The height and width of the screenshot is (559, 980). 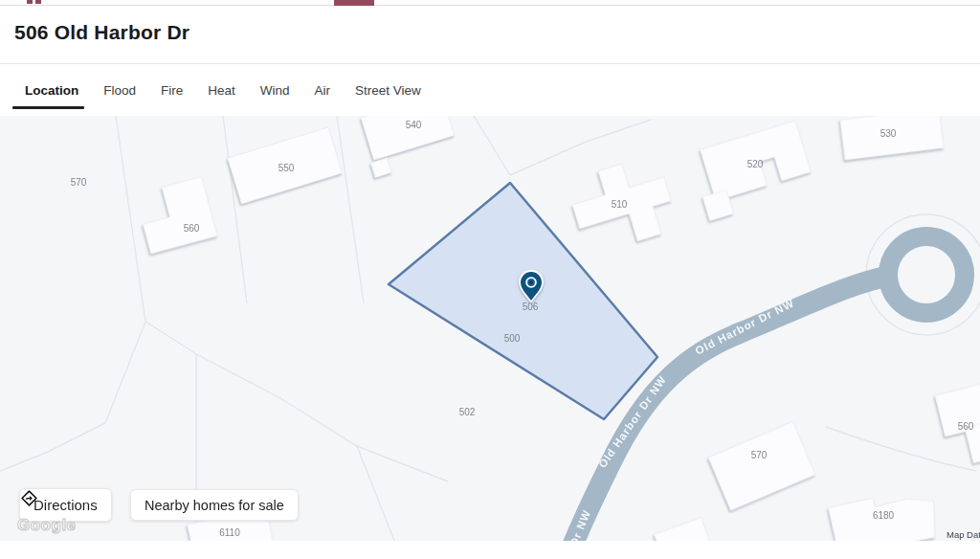 What do you see at coordinates (756, 165) in the screenshot?
I see `parcel-label-520: 520` at bounding box center [756, 165].